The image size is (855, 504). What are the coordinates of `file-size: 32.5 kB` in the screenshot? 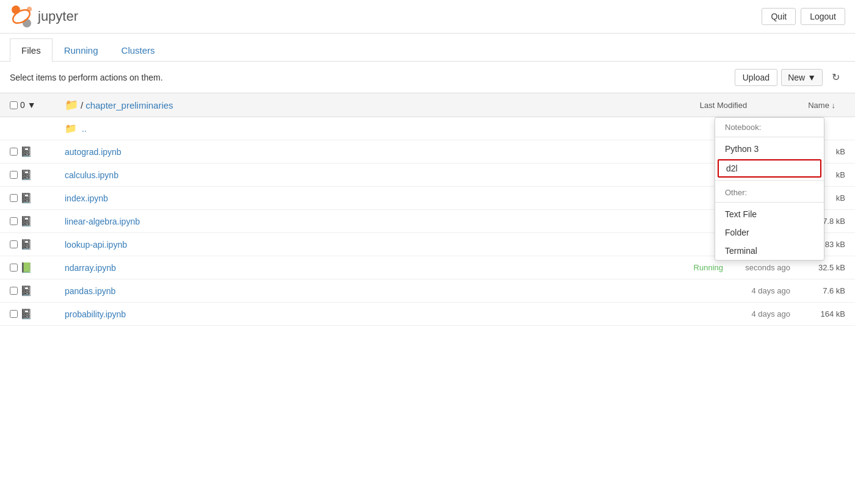 It's located at (824, 267).